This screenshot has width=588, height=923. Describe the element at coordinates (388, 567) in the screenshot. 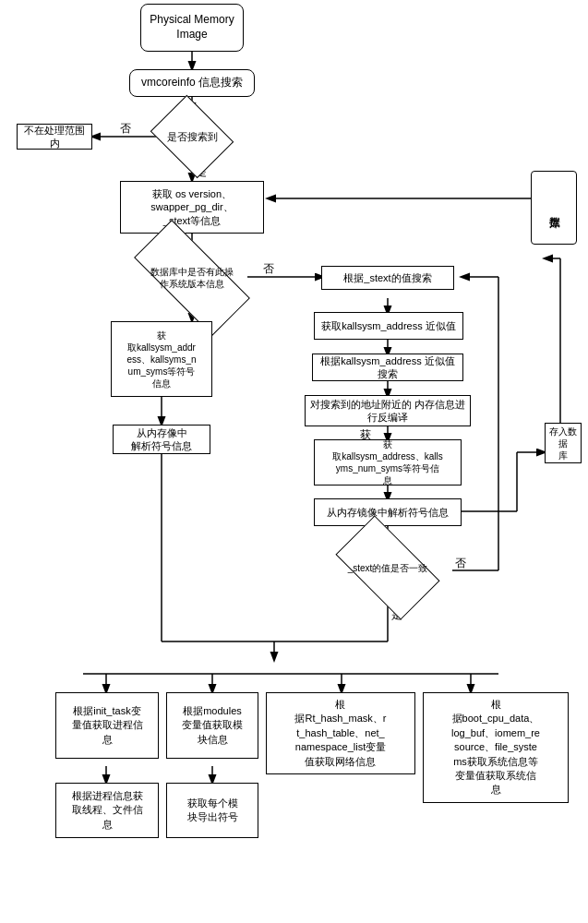

I see `stext-match-node: _stext的值是否一致` at that location.